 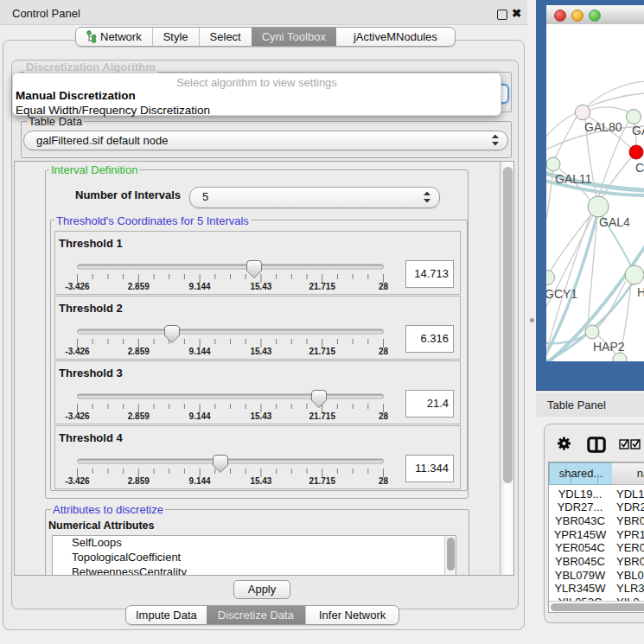 I want to click on svg-text: GAL4, so click(x=615, y=222).